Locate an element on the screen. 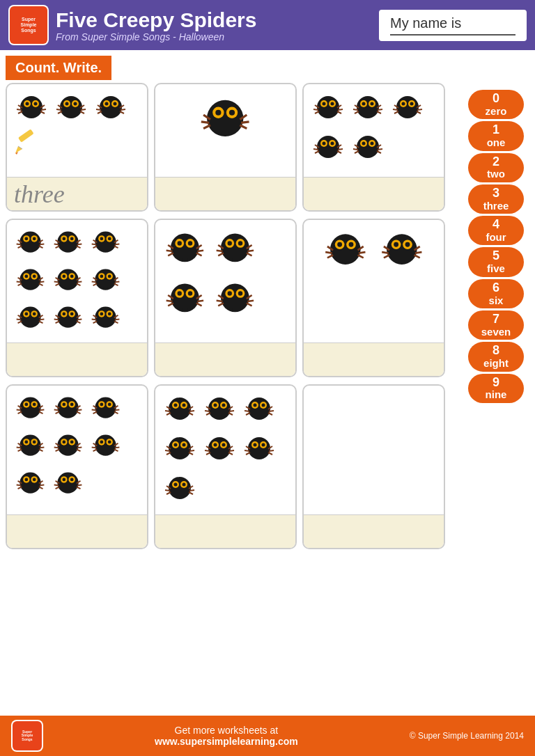  num-pill-0: 0 zero is located at coordinates (496, 104).